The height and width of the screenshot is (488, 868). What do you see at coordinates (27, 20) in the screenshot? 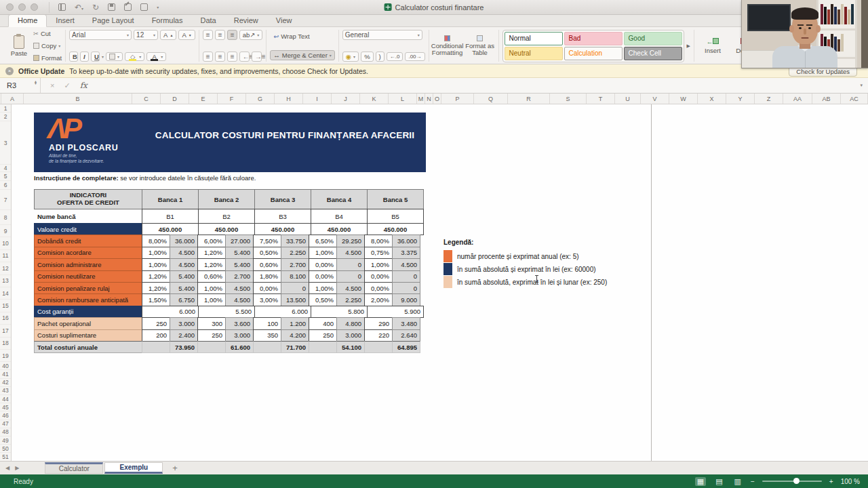
I see `ribbon-tab-home: Home` at bounding box center [27, 20].